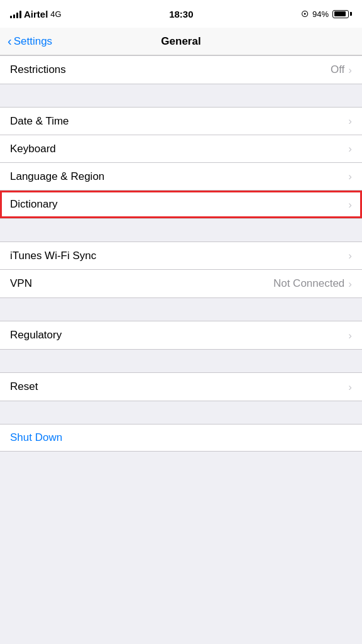  What do you see at coordinates (38, 70) in the screenshot?
I see `restrictions-label: Restrictions` at bounding box center [38, 70].